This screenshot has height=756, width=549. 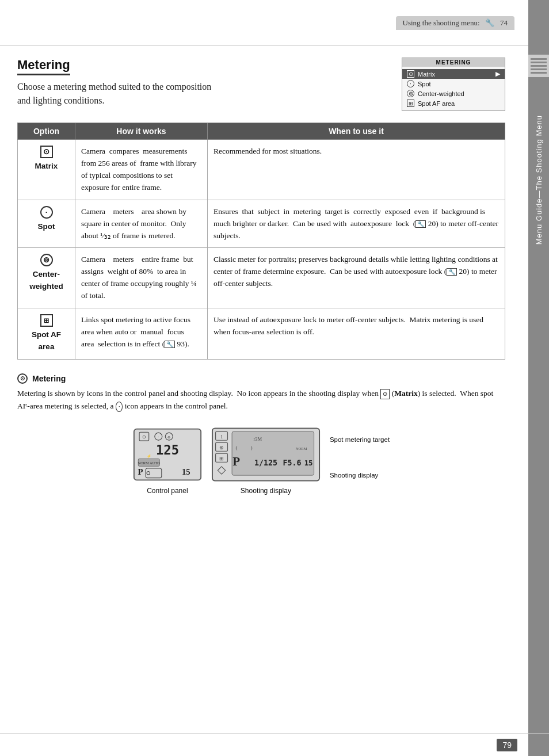 What do you see at coordinates (261, 334) in the screenshot?
I see `table-row: ⊞ Spot AFarea Links spot metering to act…` at bounding box center [261, 334].